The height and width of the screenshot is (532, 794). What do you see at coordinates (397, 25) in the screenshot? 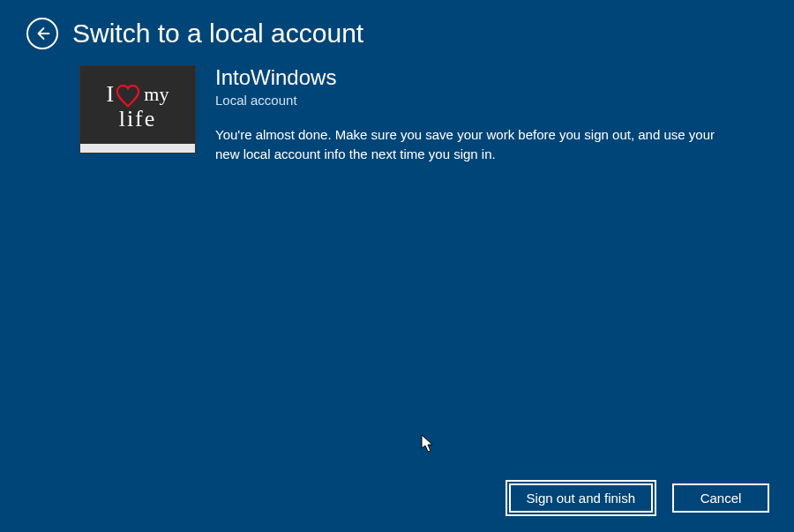
I see `header: Switch to a local account` at bounding box center [397, 25].